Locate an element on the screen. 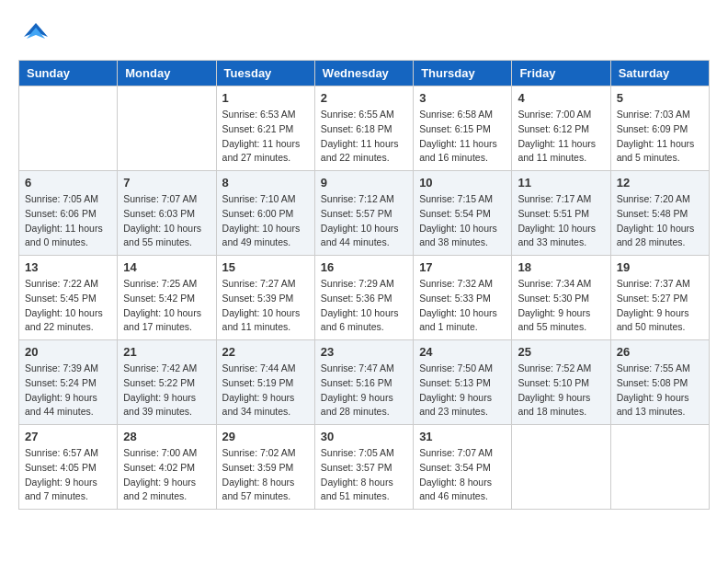  day-info: Sunrise: 7:50 AMSunset: 5:13 PMDaylight:… is located at coordinates (462, 390).